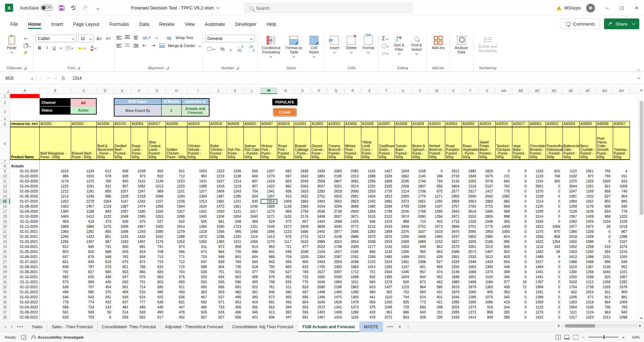 Image resolution: width=644 pixels, height=342 pixels. Describe the element at coordinates (140, 196) in the screenshot. I see `cell-F14: 1218` at that location.